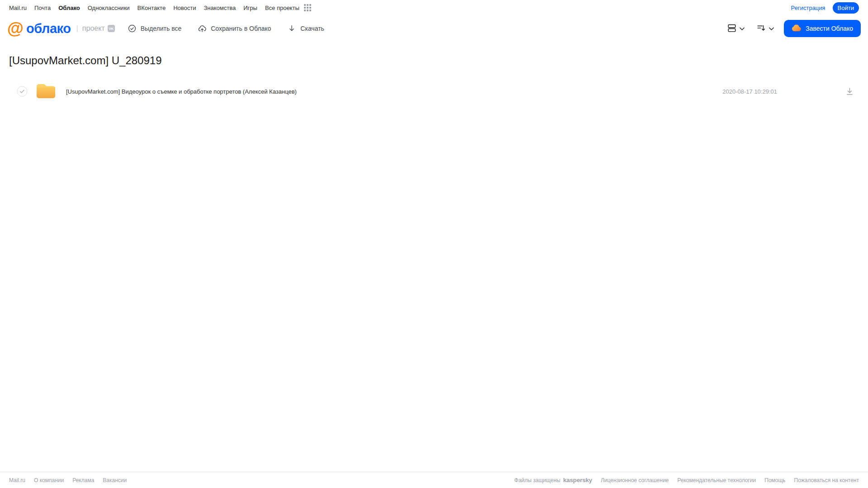  Describe the element at coordinates (46, 91) in the screenshot. I see `folder-icon` at that location.